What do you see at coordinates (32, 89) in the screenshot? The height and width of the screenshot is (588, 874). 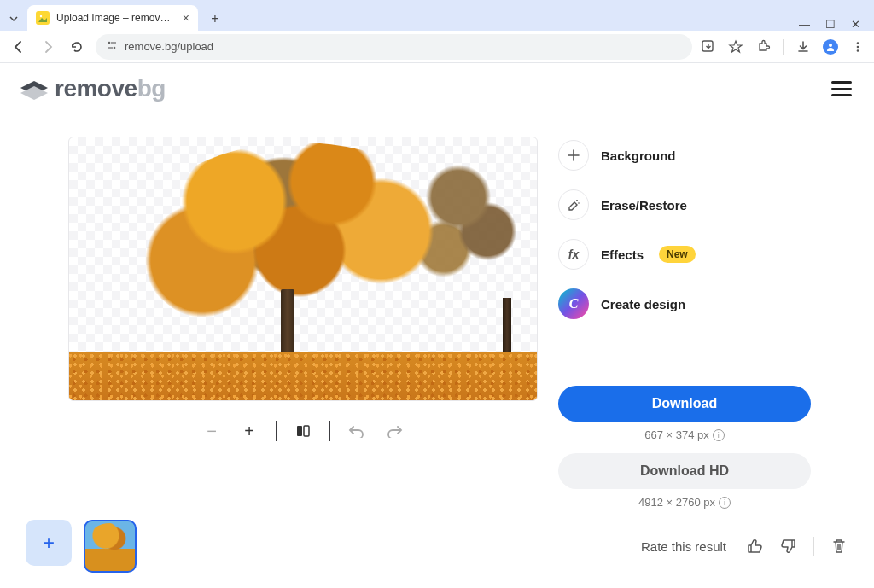 I see `logo-mark-icon` at bounding box center [32, 89].